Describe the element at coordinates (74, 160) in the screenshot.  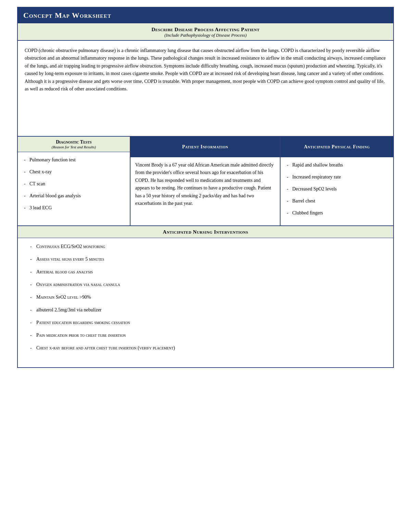
I see `list-item: Pulmonary function test` at that location.